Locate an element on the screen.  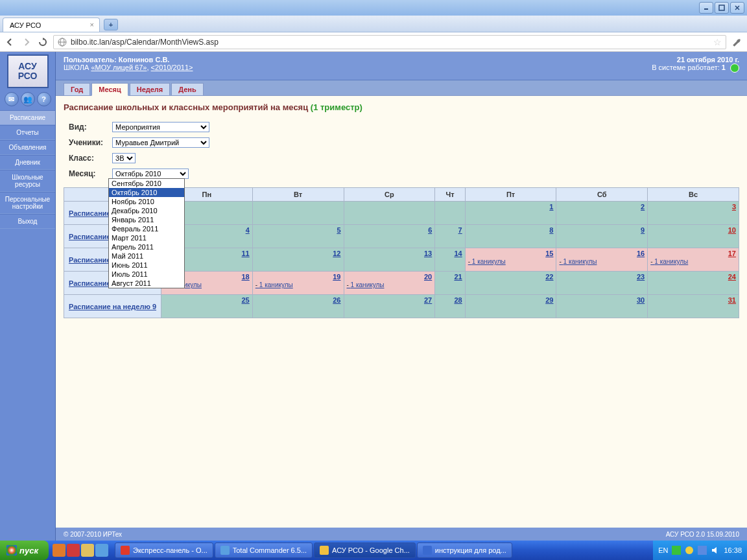
calendar-cell: 5 is located at coordinates (298, 237).